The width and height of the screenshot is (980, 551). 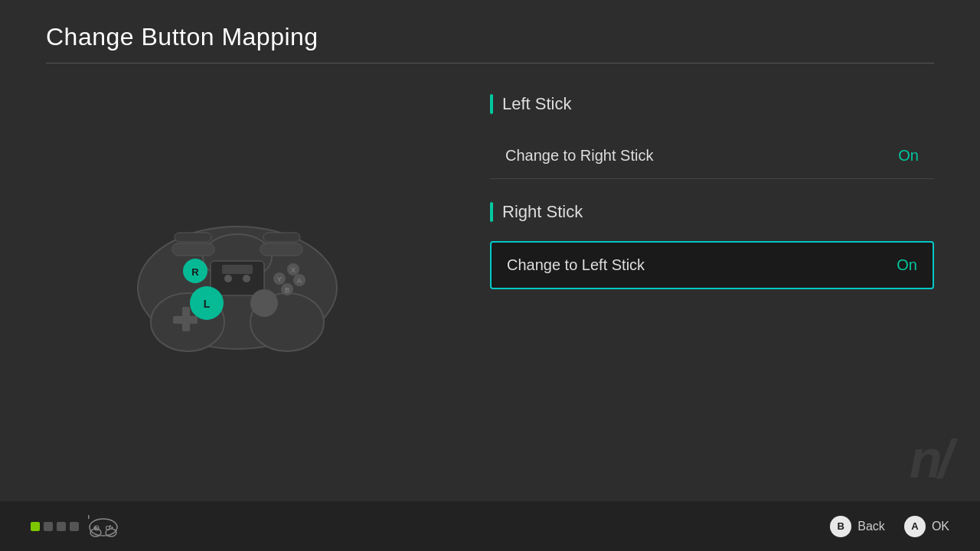 What do you see at coordinates (490, 527) in the screenshot?
I see `footer: B Back A OK` at bounding box center [490, 527].